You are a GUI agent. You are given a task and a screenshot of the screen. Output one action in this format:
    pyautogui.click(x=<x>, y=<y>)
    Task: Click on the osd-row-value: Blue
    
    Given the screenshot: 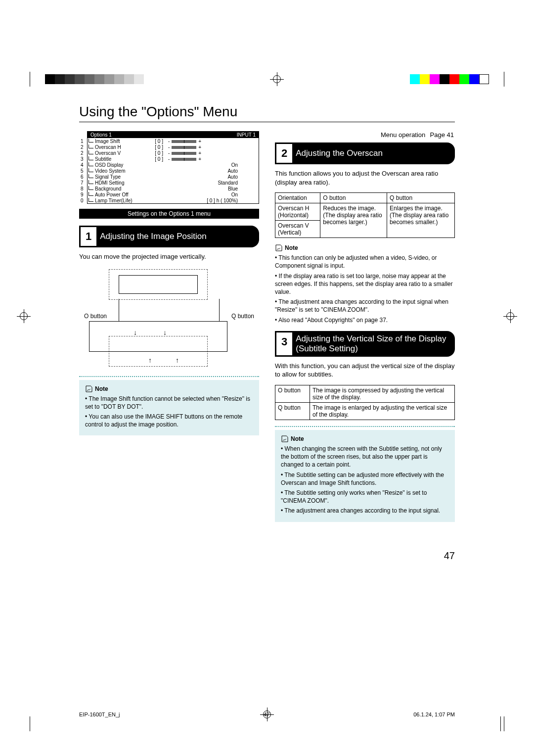 What is the action you would take?
    pyautogui.click(x=243, y=189)
    